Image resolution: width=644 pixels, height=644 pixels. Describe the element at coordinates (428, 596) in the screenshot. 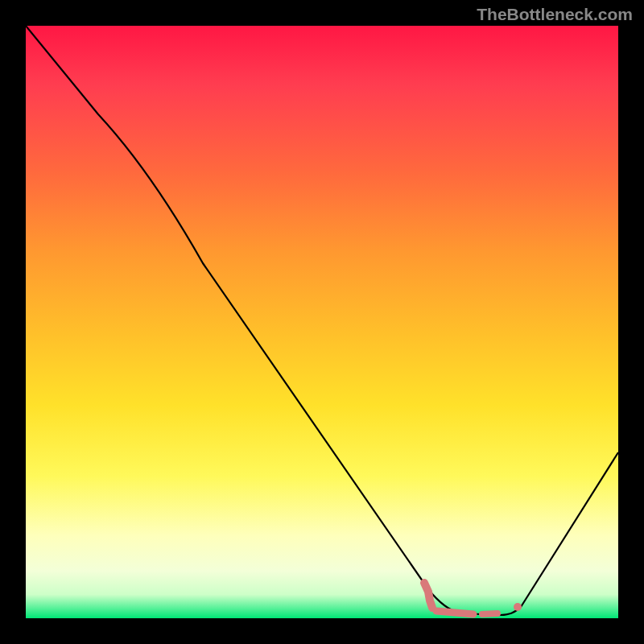

I see `marker-region-tall-icon` at that location.